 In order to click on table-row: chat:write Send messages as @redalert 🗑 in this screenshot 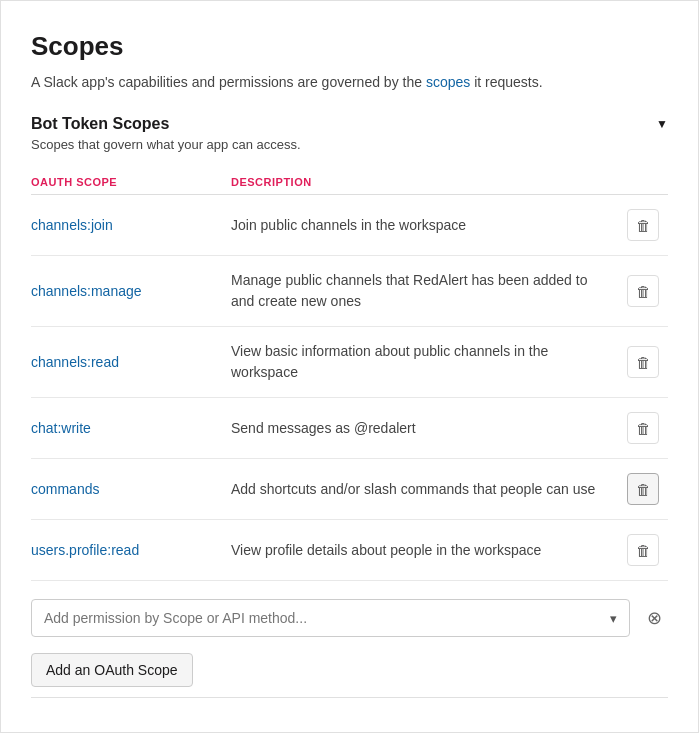, I will do `click(350, 428)`.